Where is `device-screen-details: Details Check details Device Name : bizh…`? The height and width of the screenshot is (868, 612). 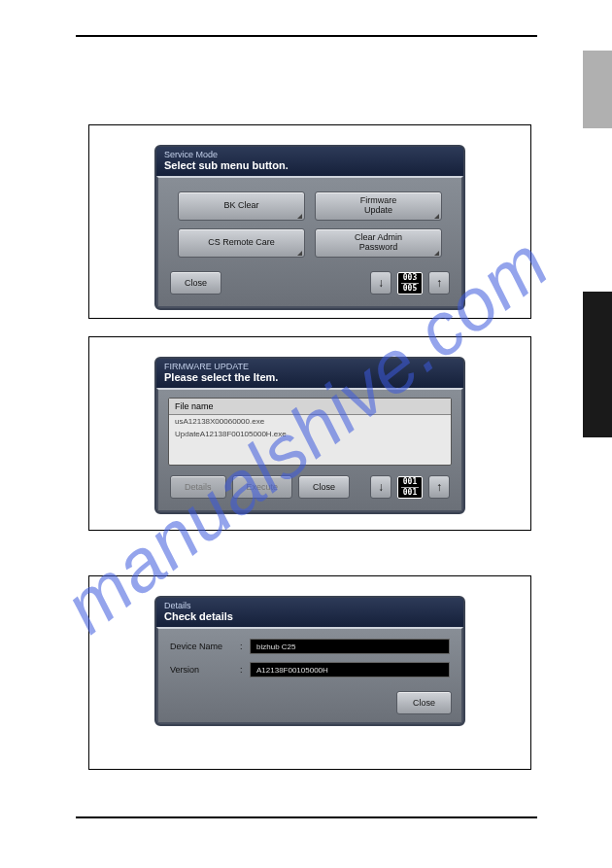
device-screen-details: Details Check details Device Name : bizh… is located at coordinates (310, 661).